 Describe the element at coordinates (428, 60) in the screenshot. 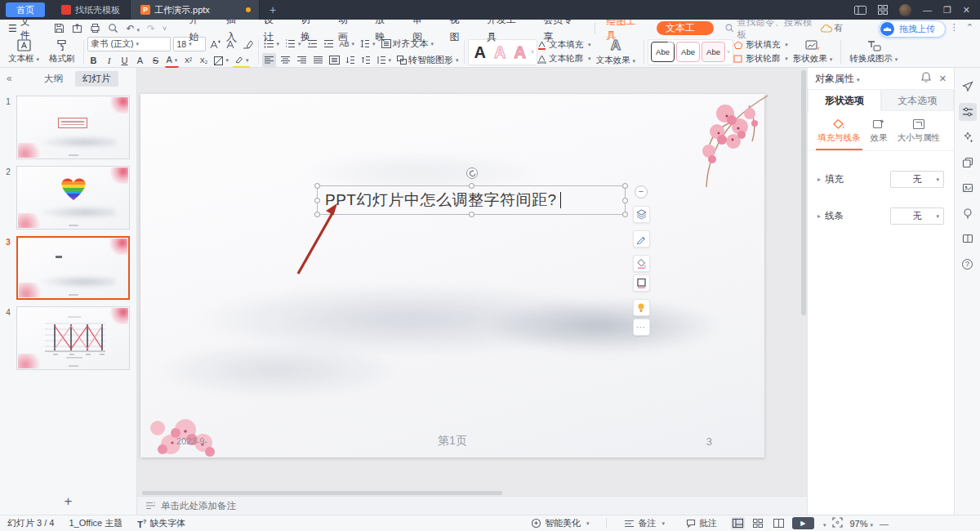

I see `smart-graphic-button: 转智能图形` at that location.